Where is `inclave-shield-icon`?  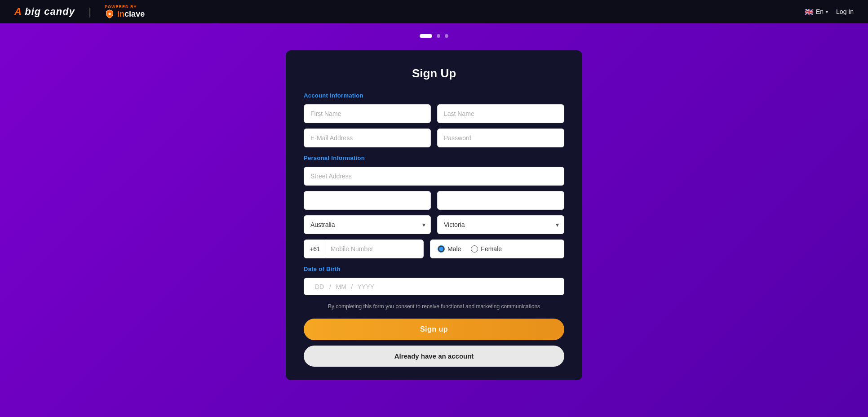 inclave-shield-icon is located at coordinates (110, 14).